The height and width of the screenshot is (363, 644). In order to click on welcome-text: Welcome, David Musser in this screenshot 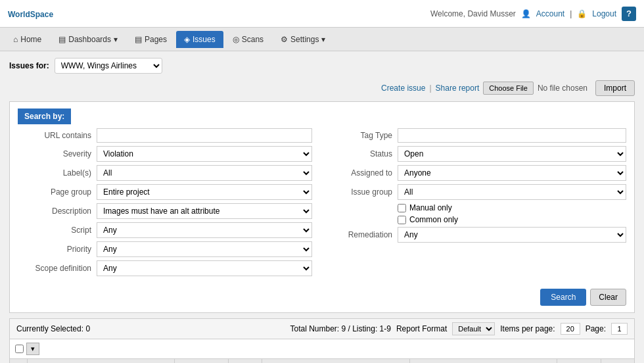, I will do `click(473, 14)`.